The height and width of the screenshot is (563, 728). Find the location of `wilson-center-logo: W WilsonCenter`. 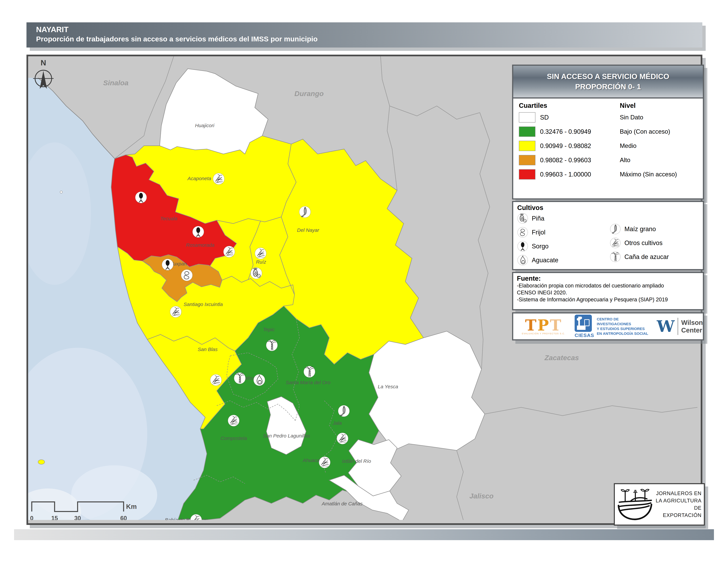

wilson-center-logo: W WilsonCenter is located at coordinates (680, 326).